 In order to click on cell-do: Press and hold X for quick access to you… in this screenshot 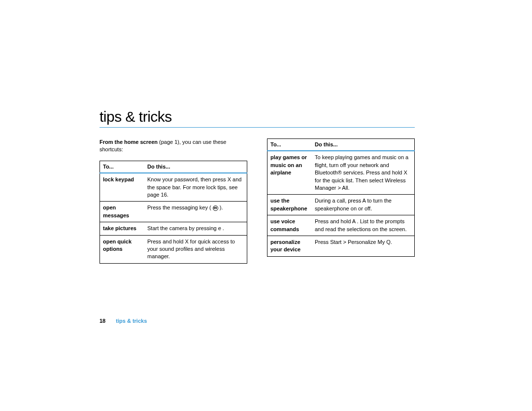, I will do `click(196, 249)`.